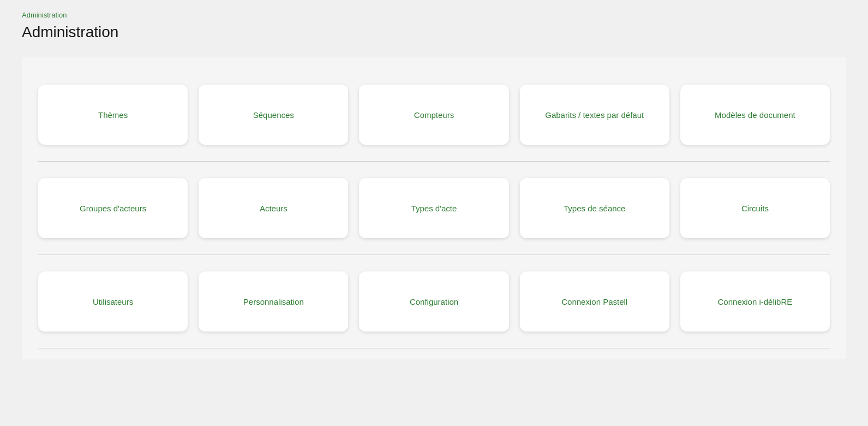  I want to click on card-types-seance: Types de séance, so click(595, 208).